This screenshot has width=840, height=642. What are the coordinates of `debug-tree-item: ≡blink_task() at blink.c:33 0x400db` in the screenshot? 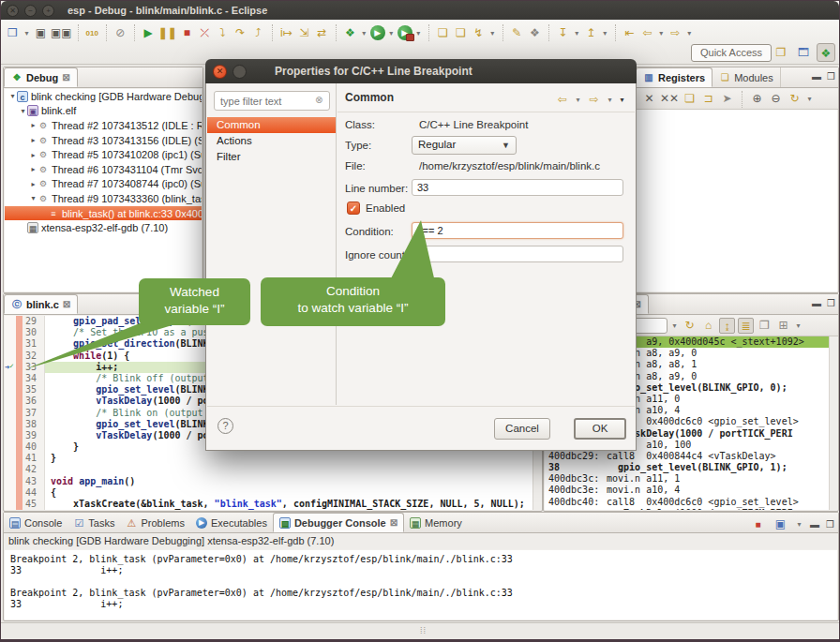 It's located at (103, 214).